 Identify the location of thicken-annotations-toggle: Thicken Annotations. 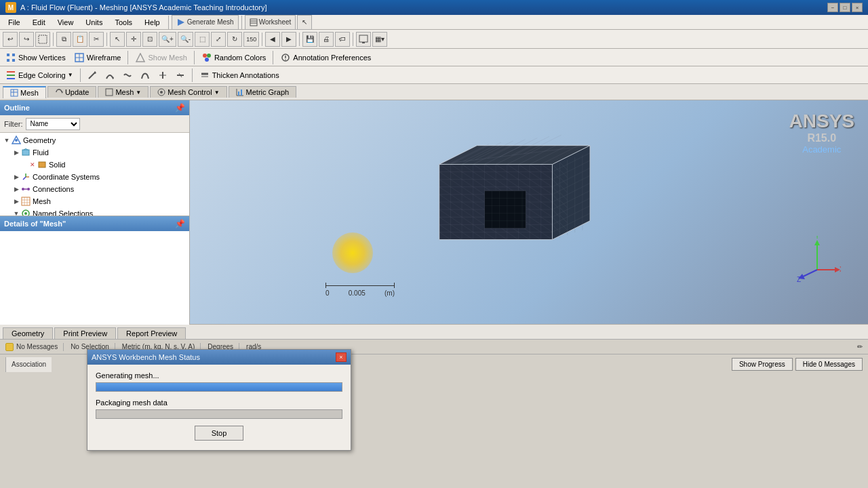
(239, 75).